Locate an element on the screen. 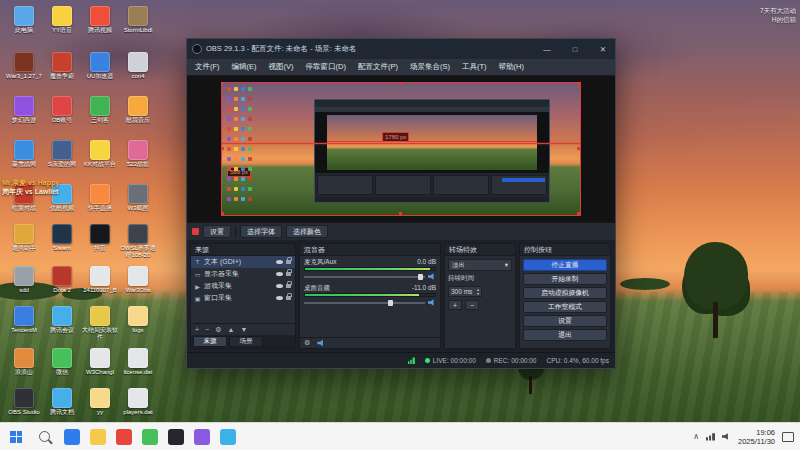 The image size is (800, 450). taskbar-app-browser is located at coordinates (228, 437).